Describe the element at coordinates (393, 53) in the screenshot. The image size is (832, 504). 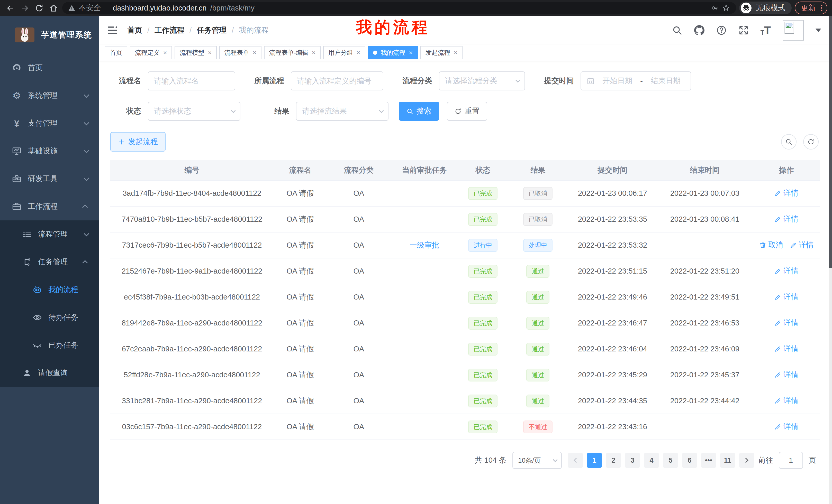
I see `tab-我的流程: 我的流程×` at that location.